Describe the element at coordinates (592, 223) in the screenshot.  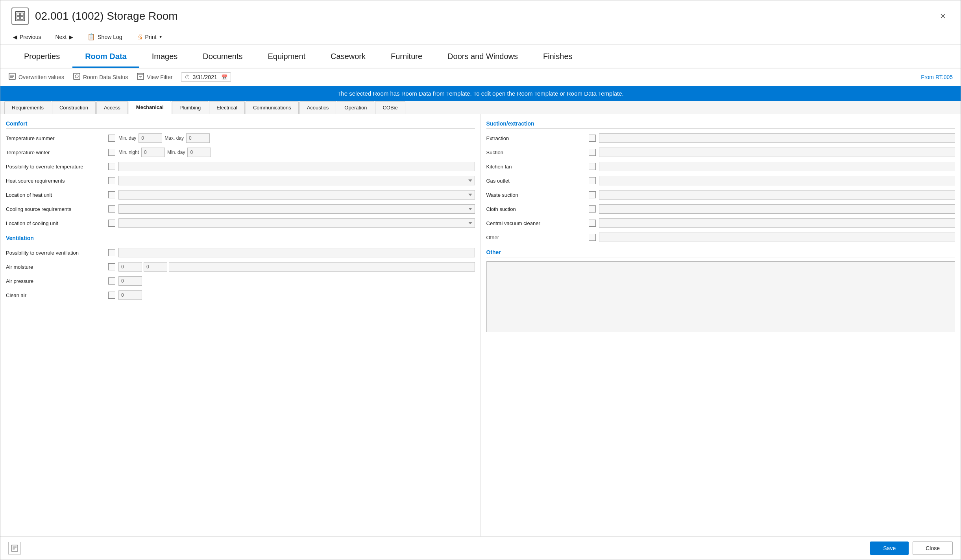
I see `central-vacuum-checkbox` at that location.